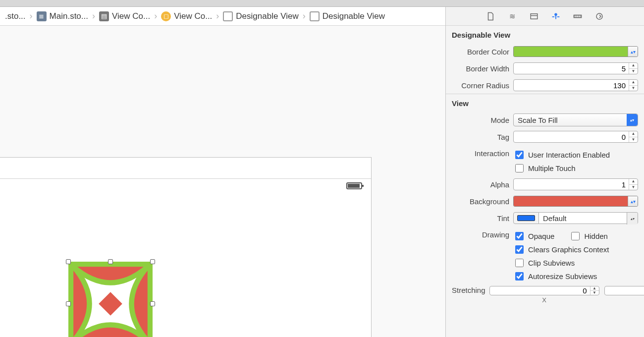  Describe the element at coordinates (512, 16) in the screenshot. I see `quickhelp-inspector-icon: ≋` at that location.